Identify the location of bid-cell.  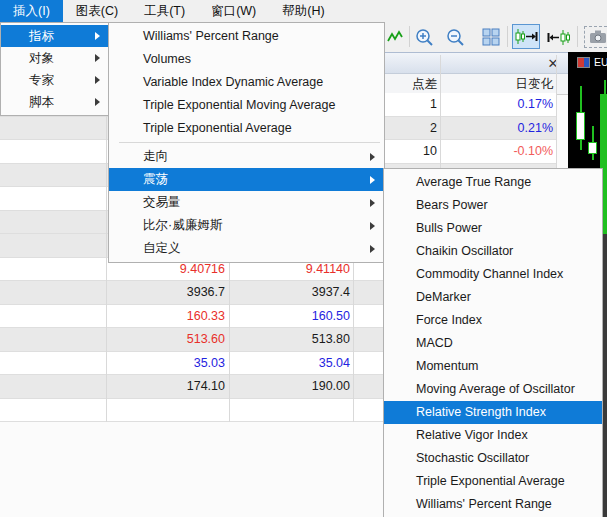
(112, 411).